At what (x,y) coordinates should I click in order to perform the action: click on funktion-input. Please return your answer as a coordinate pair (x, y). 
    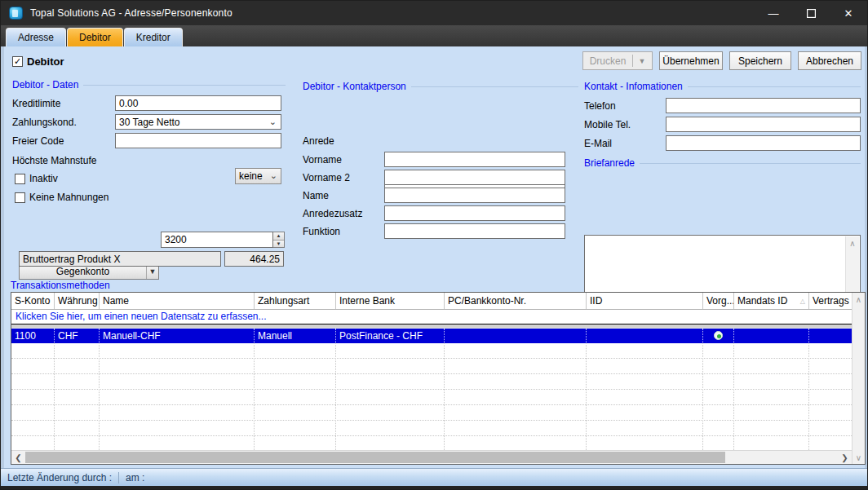
    Looking at the image, I should click on (475, 232).